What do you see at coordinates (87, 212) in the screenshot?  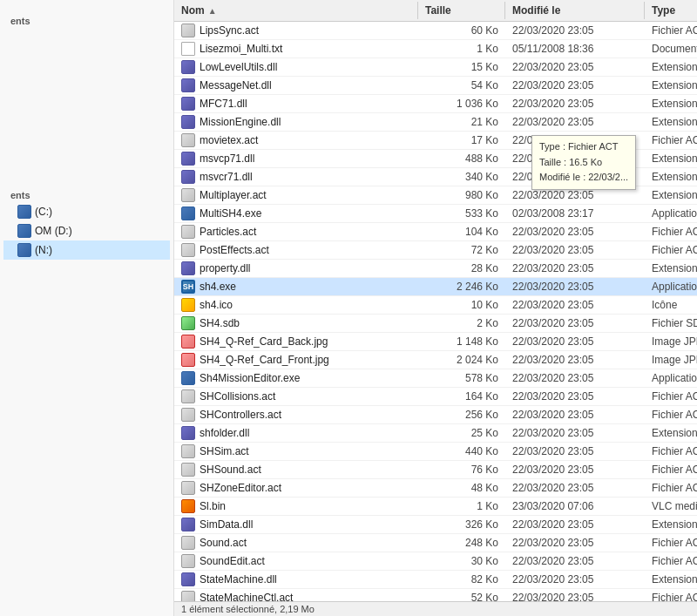 I see `sidebar-item-c-drive: (C:)` at bounding box center [87, 212].